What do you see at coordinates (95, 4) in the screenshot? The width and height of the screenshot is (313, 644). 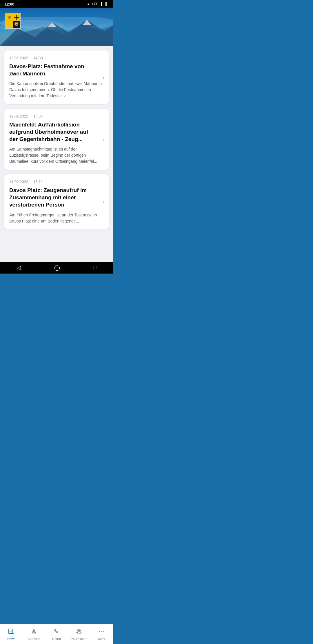 I see `lte-label: LTE` at bounding box center [95, 4].